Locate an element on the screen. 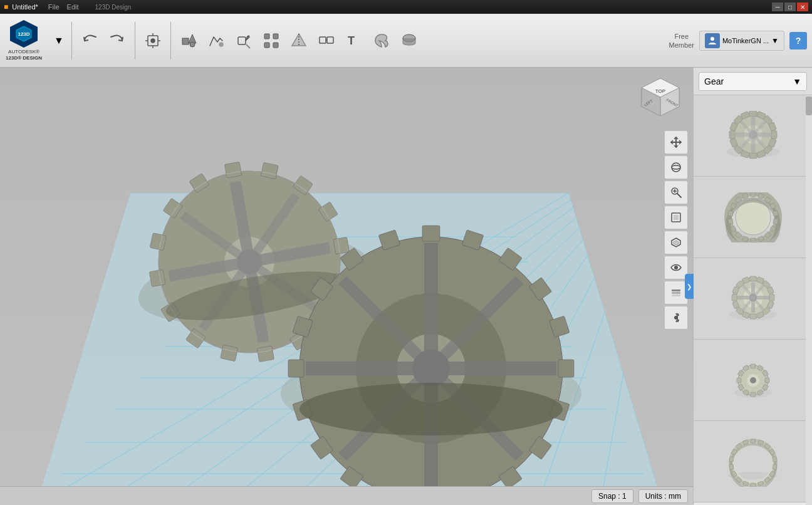 Image resolution: width=812 pixels, height=505 pixels. redo-button is located at coordinates (117, 41).